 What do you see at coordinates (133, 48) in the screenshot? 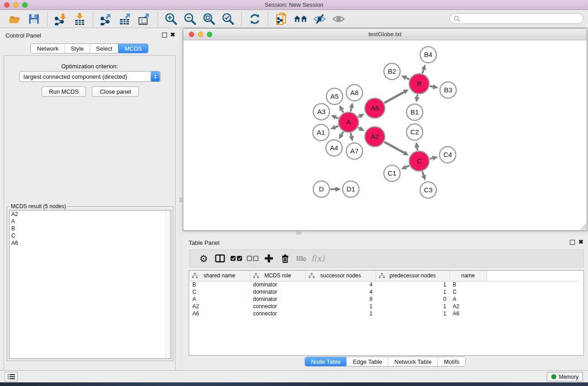
I see `tab-mcds: MCDS` at bounding box center [133, 48].